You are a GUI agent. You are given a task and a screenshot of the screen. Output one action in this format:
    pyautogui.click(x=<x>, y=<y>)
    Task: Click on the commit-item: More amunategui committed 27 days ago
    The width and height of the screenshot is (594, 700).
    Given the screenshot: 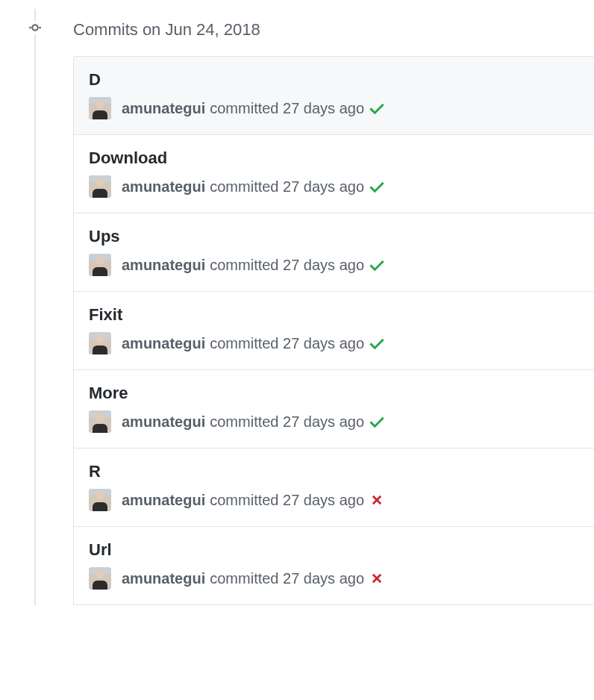 What is the action you would take?
    pyautogui.click(x=334, y=409)
    